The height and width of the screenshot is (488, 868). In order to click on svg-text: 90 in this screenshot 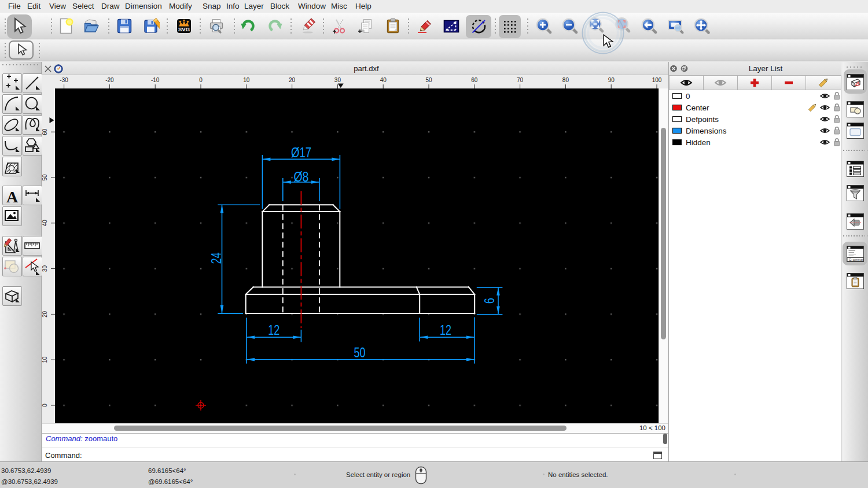, I will do `click(612, 80)`.